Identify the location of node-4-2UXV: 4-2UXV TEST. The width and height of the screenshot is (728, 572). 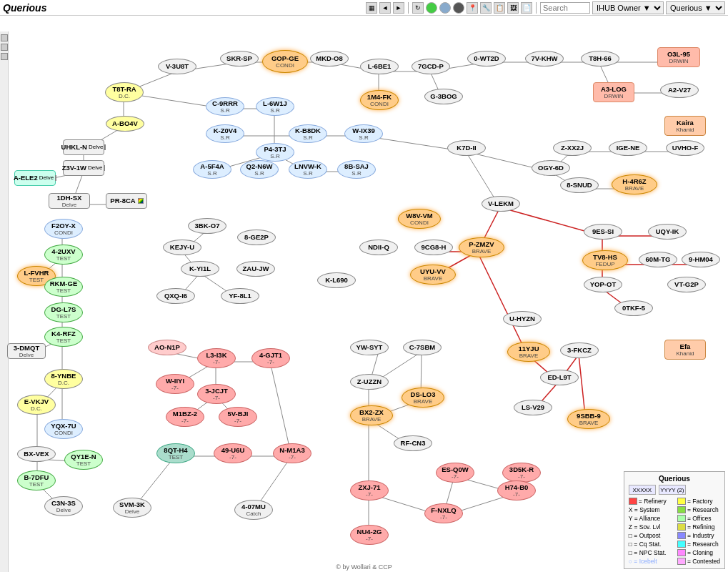
(64, 255).